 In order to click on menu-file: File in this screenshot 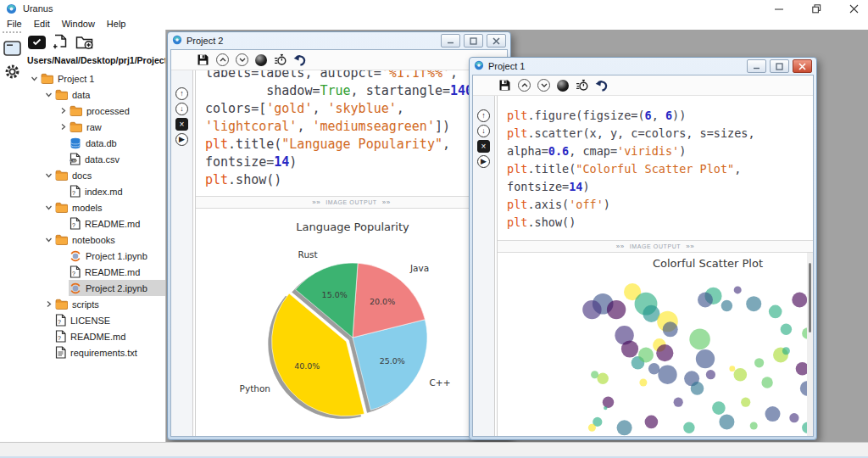, I will do `click(14, 24)`.